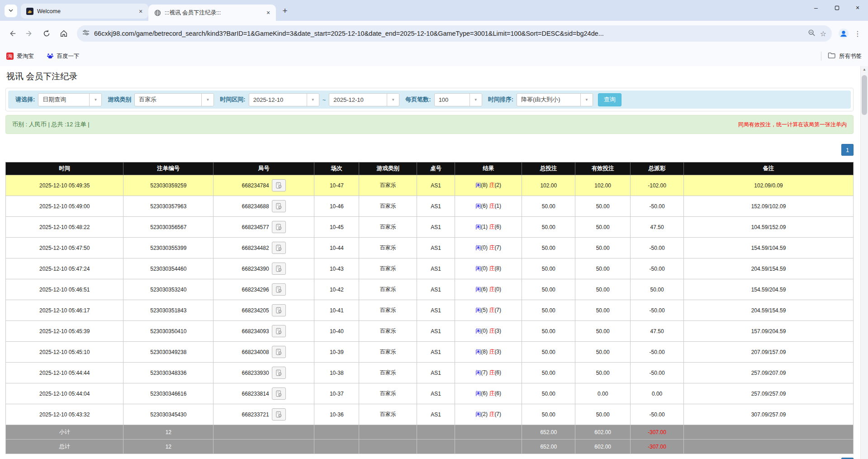 The width and height of the screenshot is (868, 459). Describe the element at coordinates (489, 352) in the screenshot. I see `cell-result: 闲(8) 庄(3)` at that location.